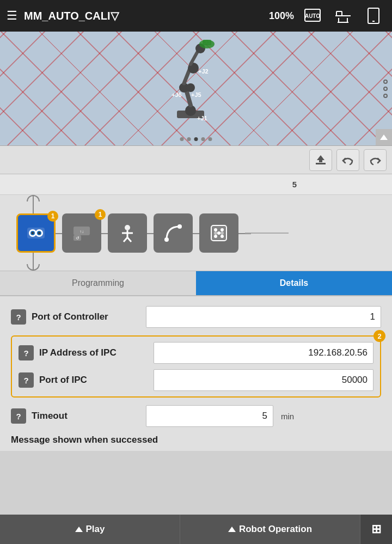 Image resolution: width=392 pixels, height=544 pixels. Describe the element at coordinates (270, 529) in the screenshot. I see `robot-operation-button: Robot Operation` at that location.